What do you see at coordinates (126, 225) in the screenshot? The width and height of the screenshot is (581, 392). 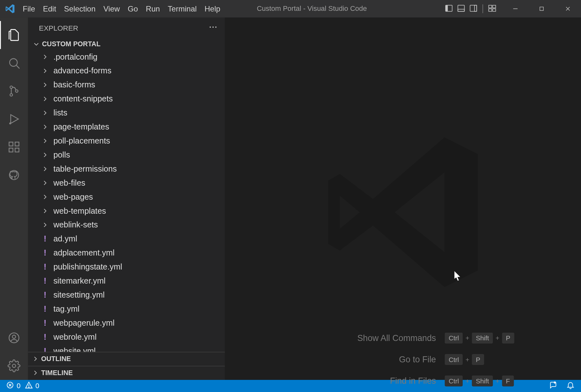 I see `folder-item: weblink-sets` at bounding box center [126, 225].